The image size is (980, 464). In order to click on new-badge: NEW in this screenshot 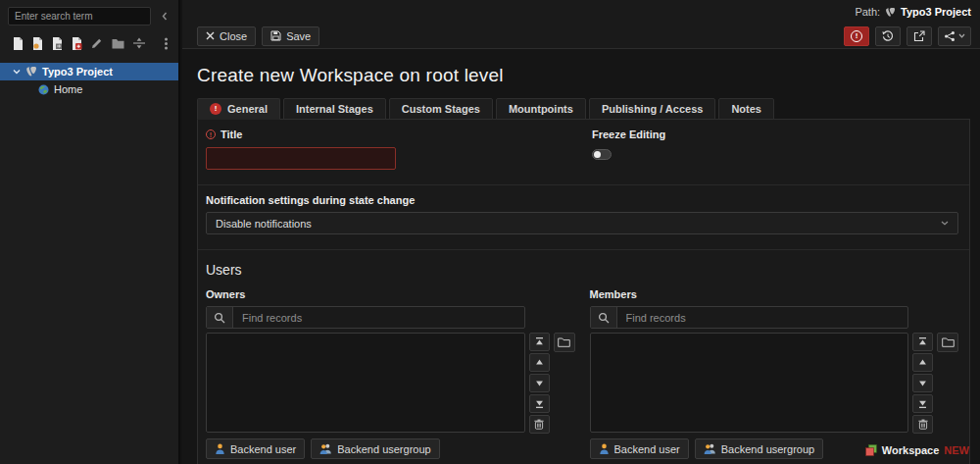, I will do `click(956, 450)`.